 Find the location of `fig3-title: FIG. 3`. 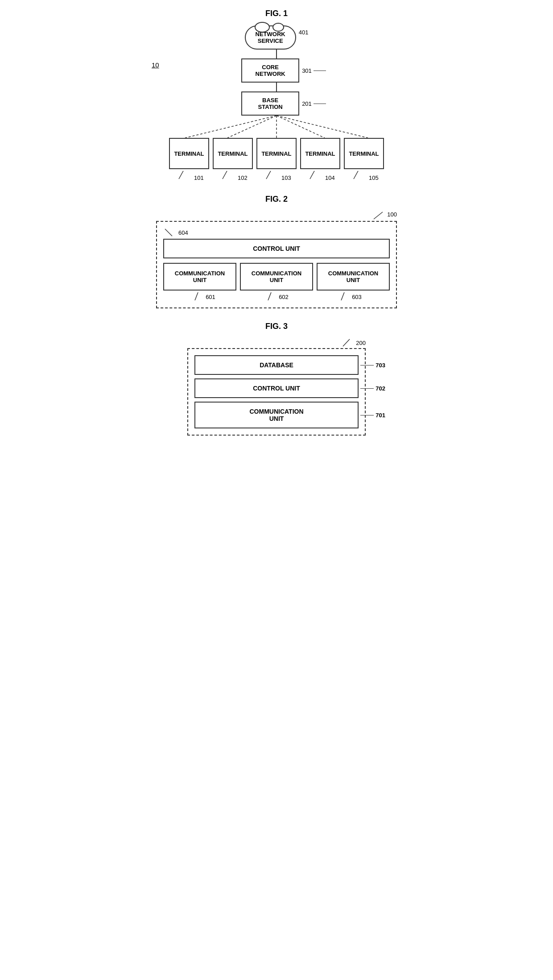

fig3-title: FIG. 3 is located at coordinates (276, 327).